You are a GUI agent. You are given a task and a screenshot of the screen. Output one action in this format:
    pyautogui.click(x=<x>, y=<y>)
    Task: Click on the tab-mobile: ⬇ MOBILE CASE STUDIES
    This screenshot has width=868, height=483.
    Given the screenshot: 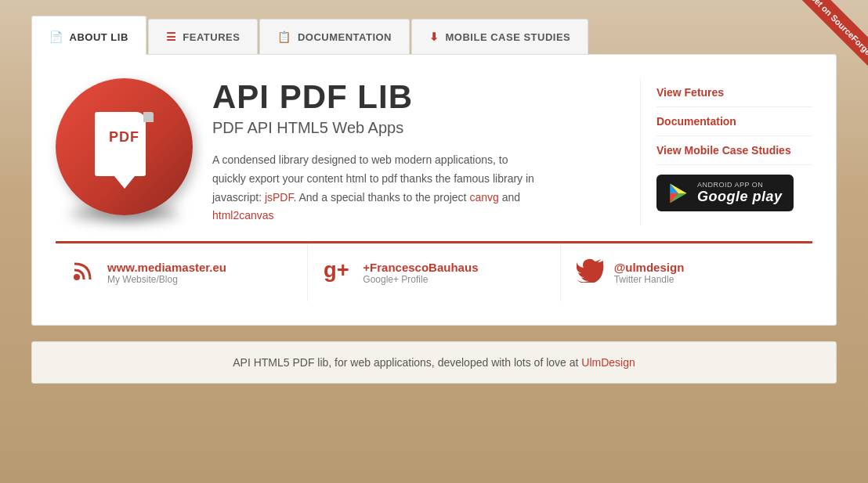 What is the action you would take?
    pyautogui.click(x=500, y=36)
    